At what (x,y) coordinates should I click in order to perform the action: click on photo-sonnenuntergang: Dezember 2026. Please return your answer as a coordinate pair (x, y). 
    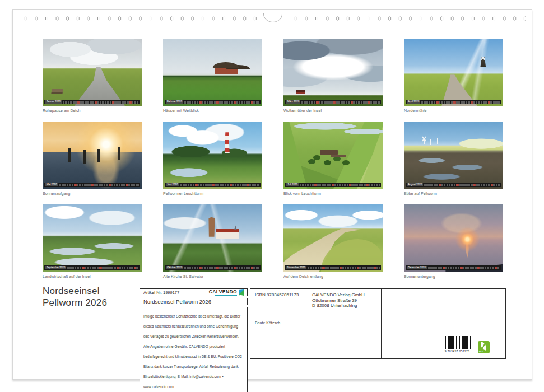
    Looking at the image, I should click on (454, 238).